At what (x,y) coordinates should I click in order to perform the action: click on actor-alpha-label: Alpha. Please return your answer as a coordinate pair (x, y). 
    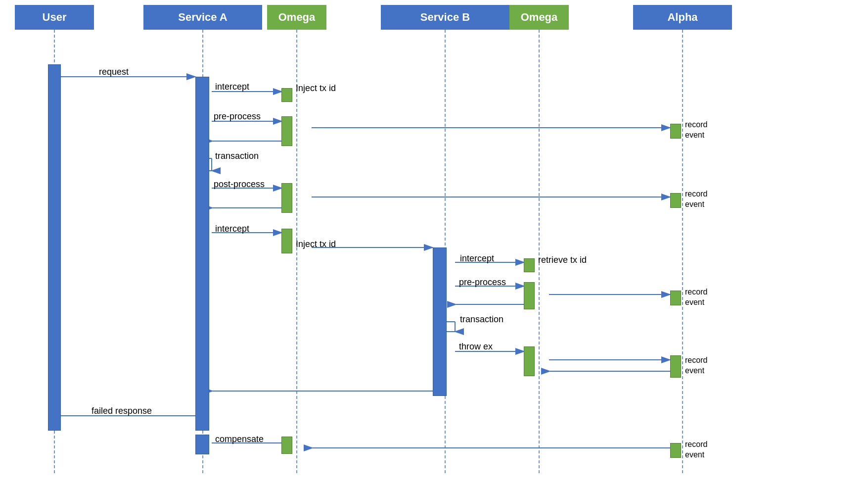
    Looking at the image, I should click on (683, 17).